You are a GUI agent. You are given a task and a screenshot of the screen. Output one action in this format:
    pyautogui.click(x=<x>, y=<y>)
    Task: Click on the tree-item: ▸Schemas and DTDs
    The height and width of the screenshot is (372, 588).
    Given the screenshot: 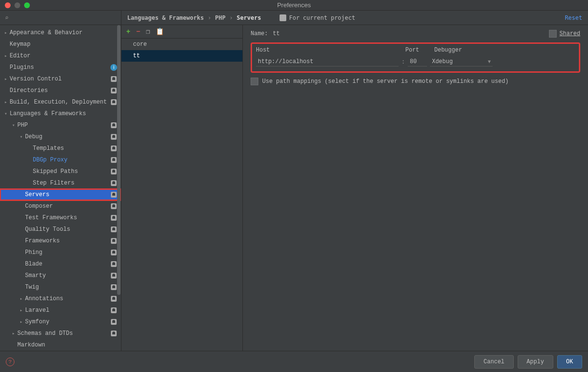 What is the action you would take?
    pyautogui.click(x=61, y=333)
    